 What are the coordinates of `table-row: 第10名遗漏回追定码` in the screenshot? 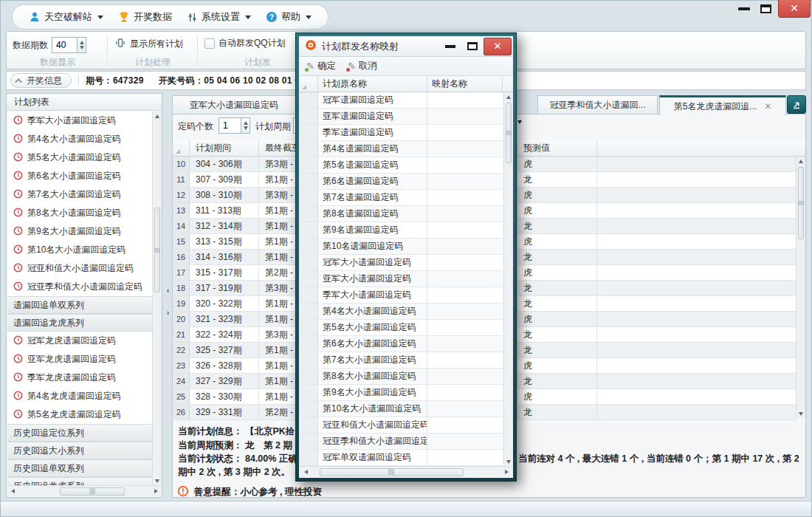 It's located at (401, 247).